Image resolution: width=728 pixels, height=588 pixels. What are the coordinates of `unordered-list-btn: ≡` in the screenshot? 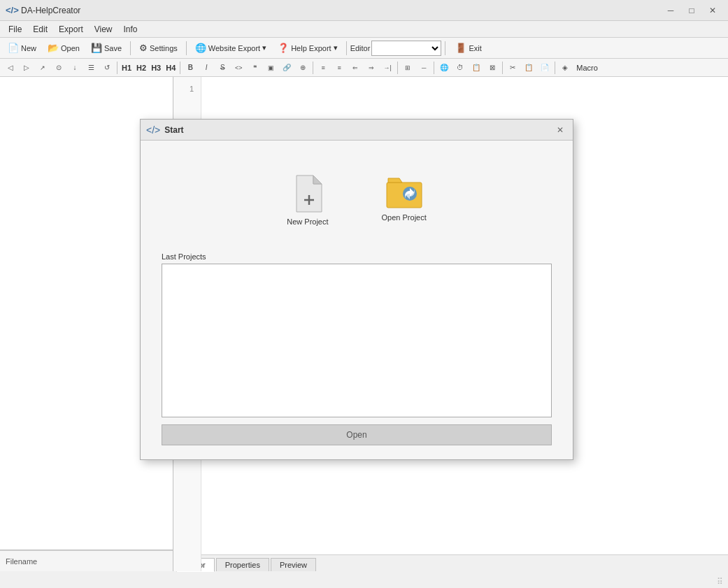 It's located at (339, 68).